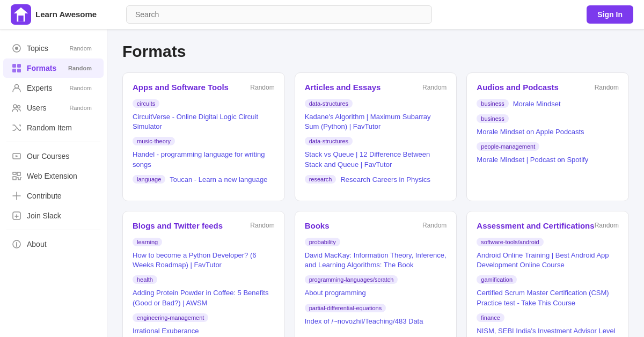 This screenshot has height=337, width=644. Describe the element at coordinates (376, 180) in the screenshot. I see `card-item: researchResearch Careers in Physics` at that location.